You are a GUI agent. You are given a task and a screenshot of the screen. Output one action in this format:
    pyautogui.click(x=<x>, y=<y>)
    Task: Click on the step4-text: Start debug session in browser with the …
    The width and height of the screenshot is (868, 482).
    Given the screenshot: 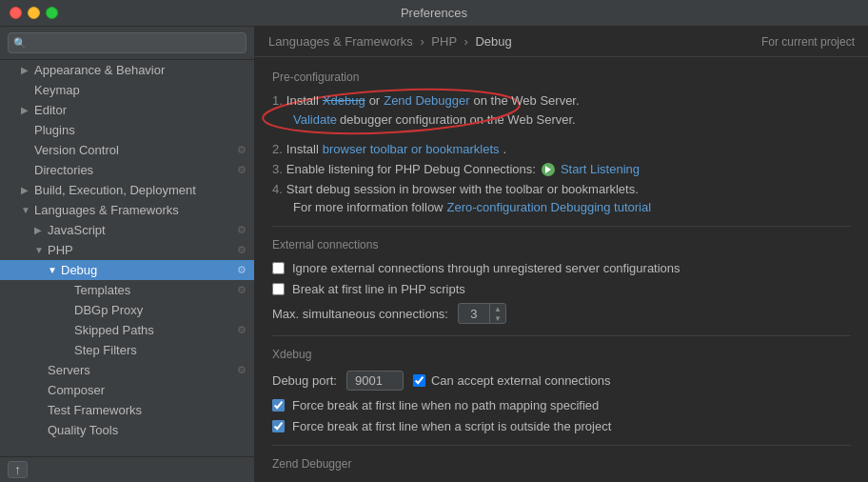 What is the action you would take?
    pyautogui.click(x=463, y=189)
    